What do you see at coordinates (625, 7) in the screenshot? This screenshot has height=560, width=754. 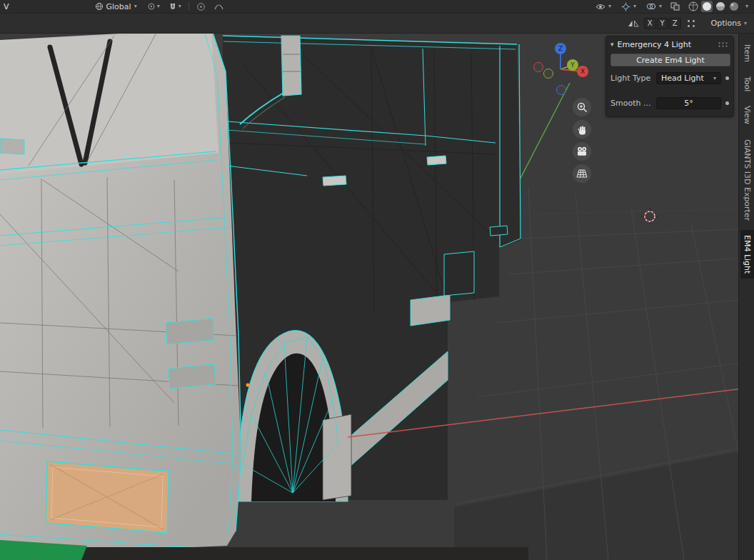 I see `gizmo-icon` at bounding box center [625, 7].